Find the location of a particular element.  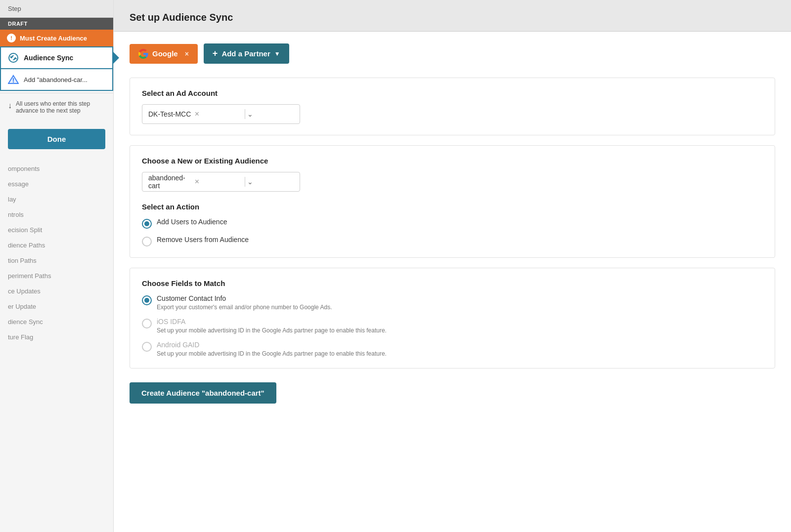

sidebar-selected-arrow is located at coordinates (116, 58).